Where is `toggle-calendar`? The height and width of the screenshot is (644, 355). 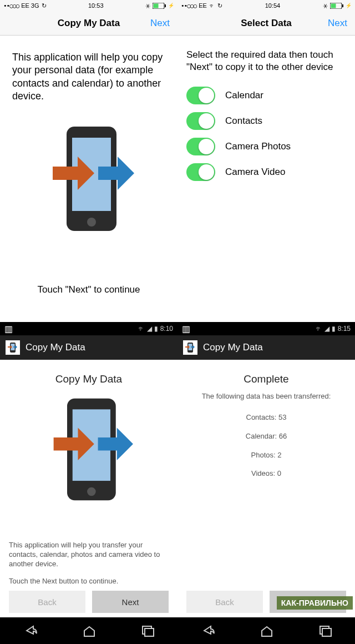 toggle-calendar is located at coordinates (201, 95).